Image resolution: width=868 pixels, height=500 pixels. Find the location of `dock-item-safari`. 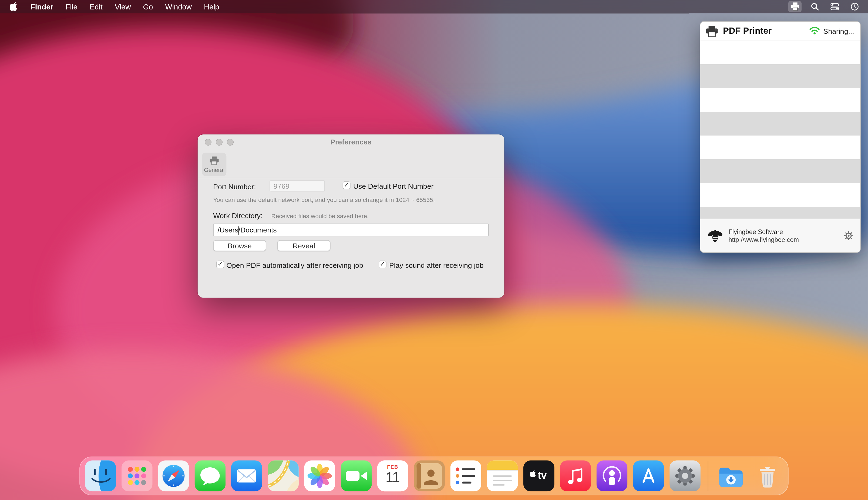

dock-item-safari is located at coordinates (173, 476).